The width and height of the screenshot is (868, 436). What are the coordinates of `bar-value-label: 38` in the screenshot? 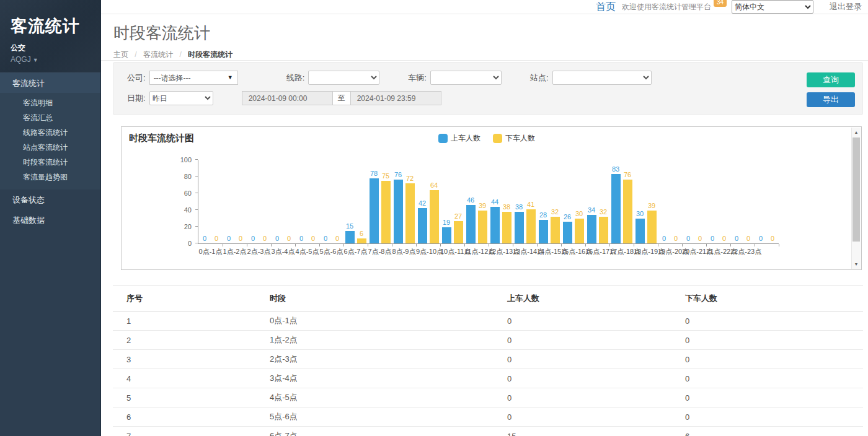 It's located at (519, 207).